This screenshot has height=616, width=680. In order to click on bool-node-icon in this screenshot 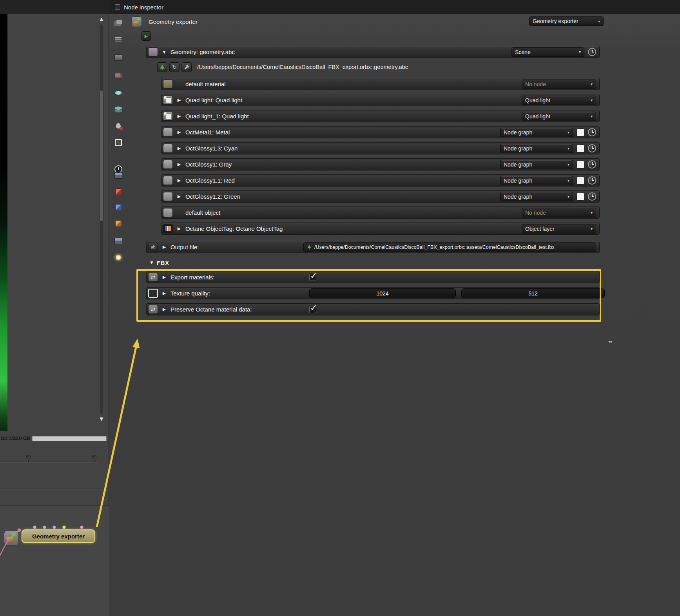, I will do `click(153, 277)`.